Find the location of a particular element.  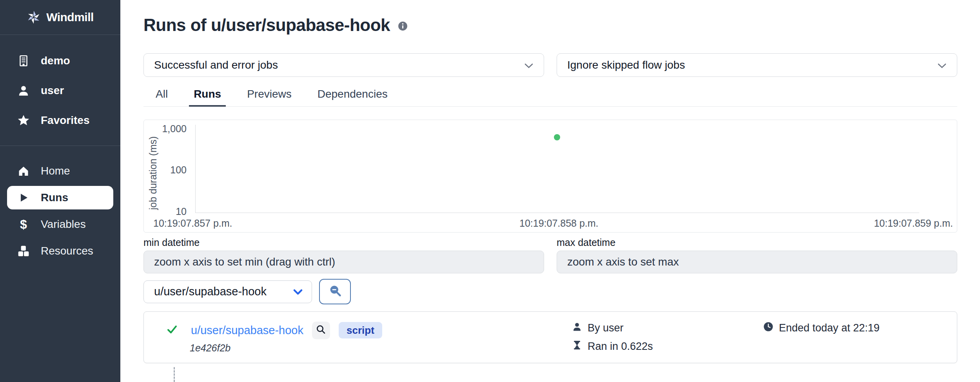

hourglass-icon is located at coordinates (577, 347).